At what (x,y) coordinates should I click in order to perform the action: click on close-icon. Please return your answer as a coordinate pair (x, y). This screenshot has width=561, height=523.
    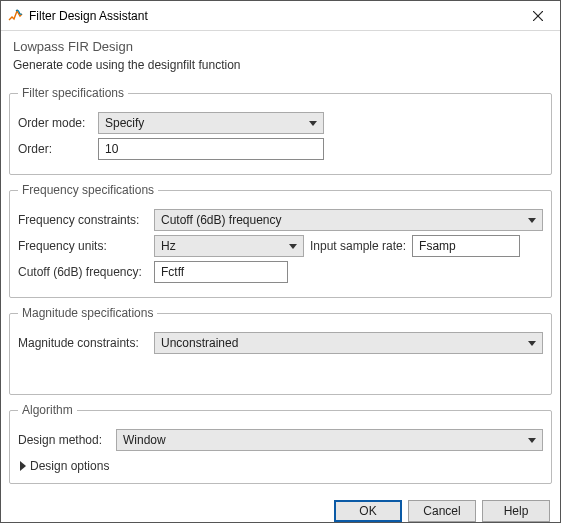
    Looking at the image, I should click on (538, 16).